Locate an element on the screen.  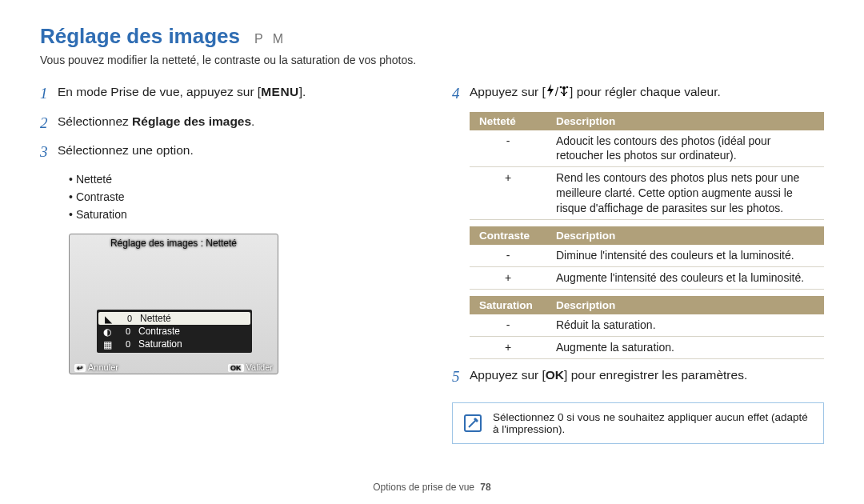
page-subtitle: Vous pouvez modifier la netteté, le cont… is located at coordinates (432, 60).